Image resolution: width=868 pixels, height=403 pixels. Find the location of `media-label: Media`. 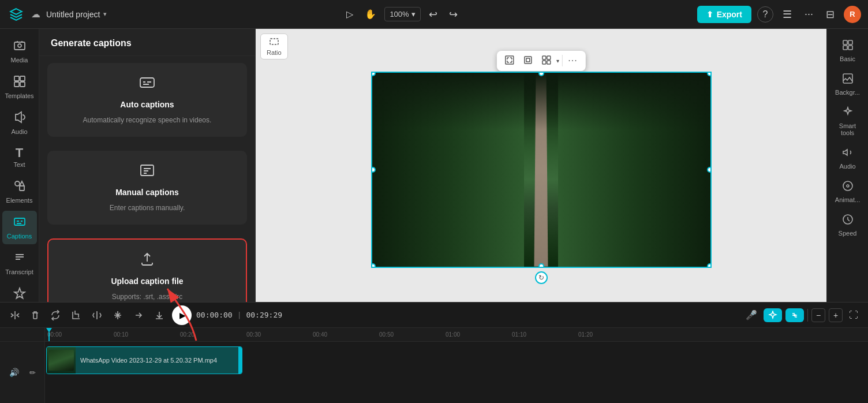

media-label: Media is located at coordinates (20, 60).